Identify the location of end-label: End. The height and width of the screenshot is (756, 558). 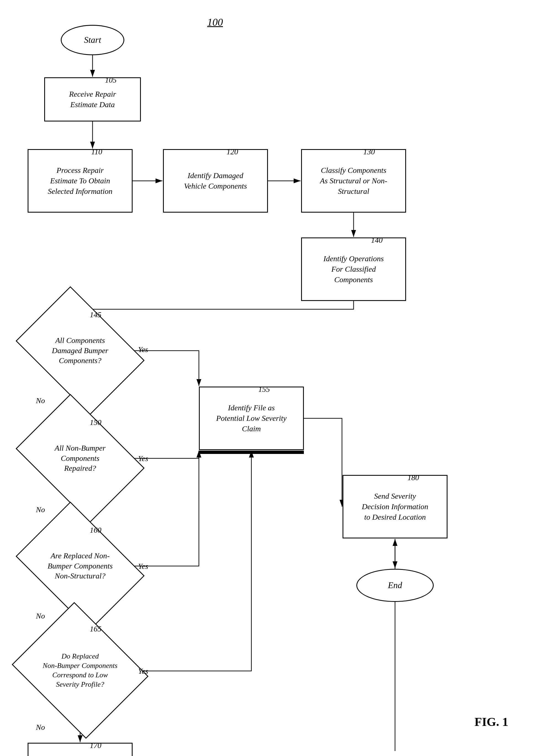
(395, 585).